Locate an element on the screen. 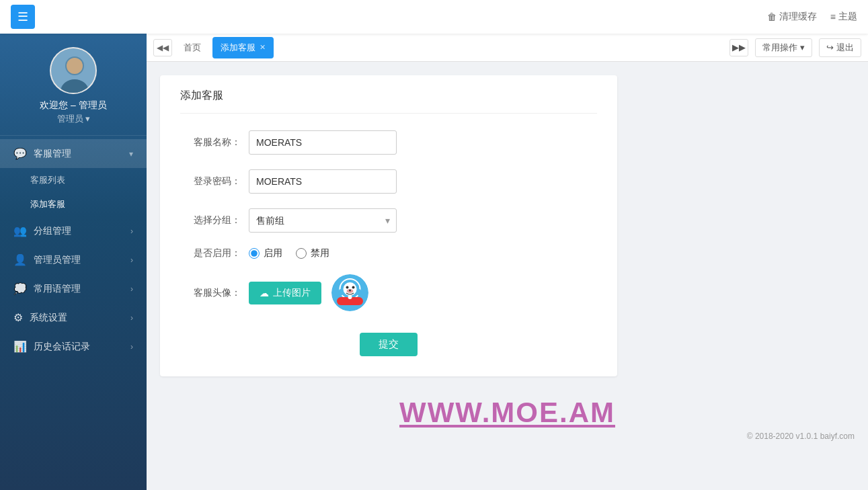 This screenshot has width=868, height=490. sidebar-item-cy: 💭 常用语管理 › is located at coordinates (73, 289).